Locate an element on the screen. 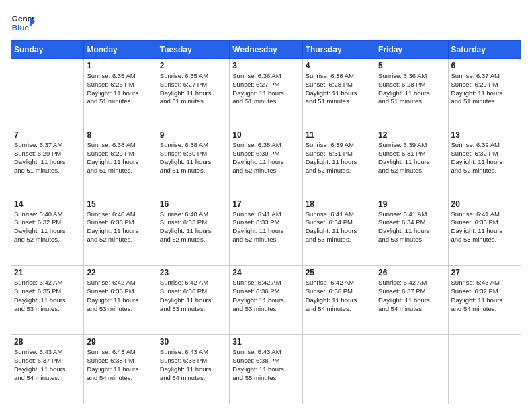 Image resolution: width=532 pixels, height=411 pixels. calendar-day-header: Tuesday is located at coordinates (193, 50).